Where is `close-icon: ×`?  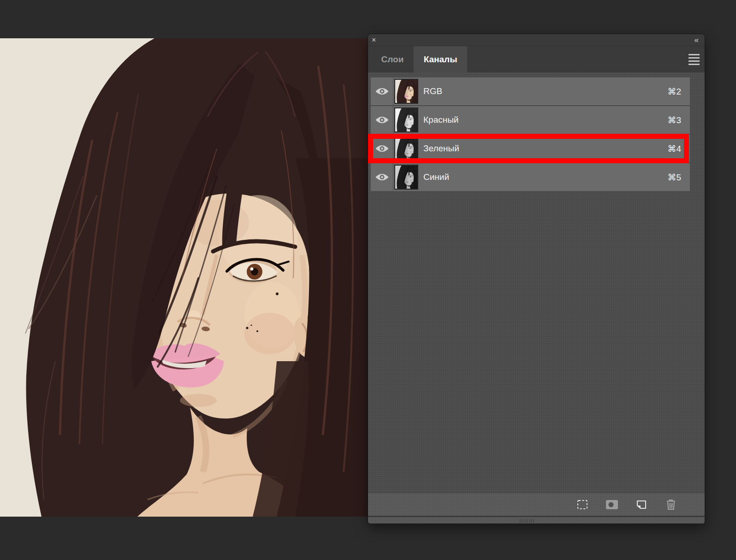 close-icon: × is located at coordinates (374, 40).